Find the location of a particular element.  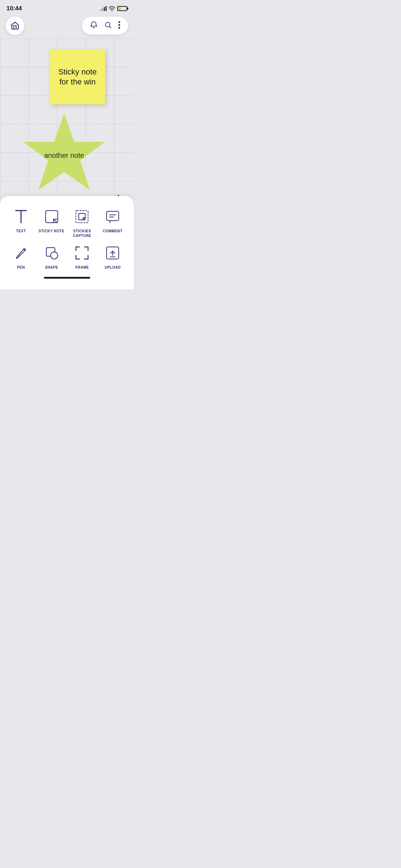

search-button is located at coordinates (108, 26).